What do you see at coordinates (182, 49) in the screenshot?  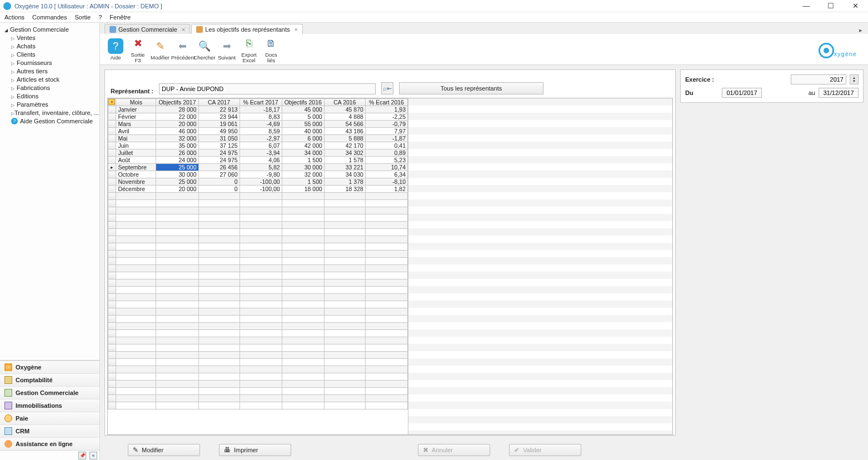 I see `tb-precedent: ⬅Précédent` at bounding box center [182, 49].